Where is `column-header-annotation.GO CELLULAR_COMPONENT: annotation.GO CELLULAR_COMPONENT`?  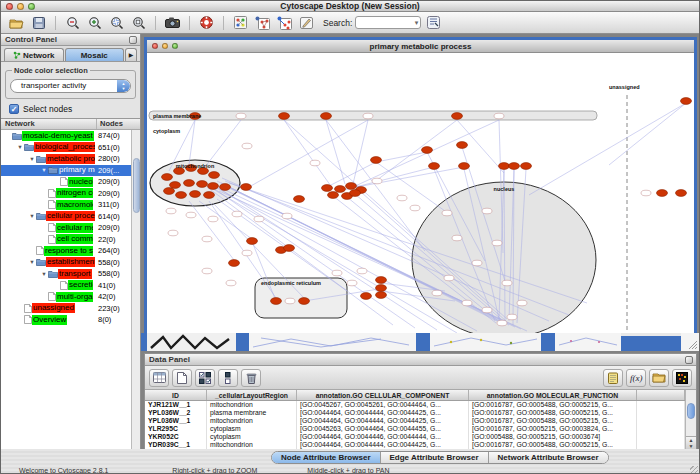 column-header-annotation.GO CELLULAR_COMPONENT: annotation.GO CELLULAR_COMPONENT is located at coordinates (383, 395).